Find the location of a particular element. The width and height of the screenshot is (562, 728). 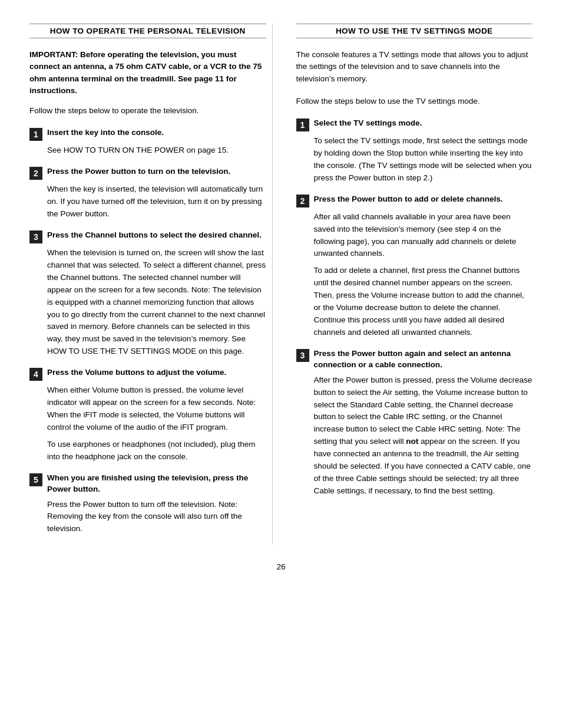

left-step-3-title: Press the Channel buttons to select the … is located at coordinates (154, 236).